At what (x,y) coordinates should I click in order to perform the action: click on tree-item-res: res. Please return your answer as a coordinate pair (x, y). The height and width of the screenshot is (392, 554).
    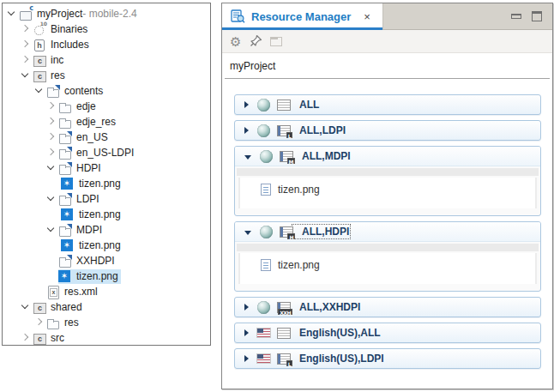
    Looking at the image, I should click on (106, 75).